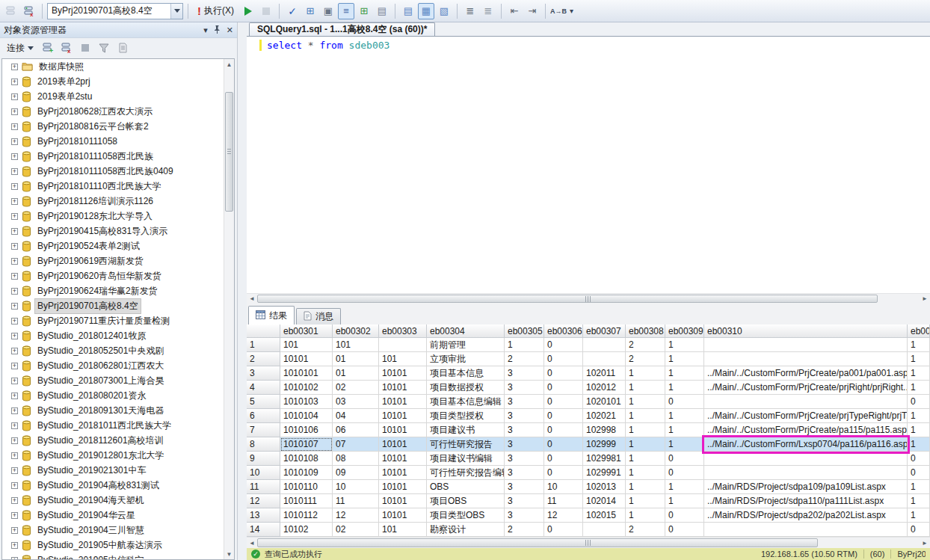  What do you see at coordinates (806, 374) in the screenshot?
I see `grid-cell: ../Main/../CustomForm/PrjCreate/pa001/pa…` at bounding box center [806, 374].